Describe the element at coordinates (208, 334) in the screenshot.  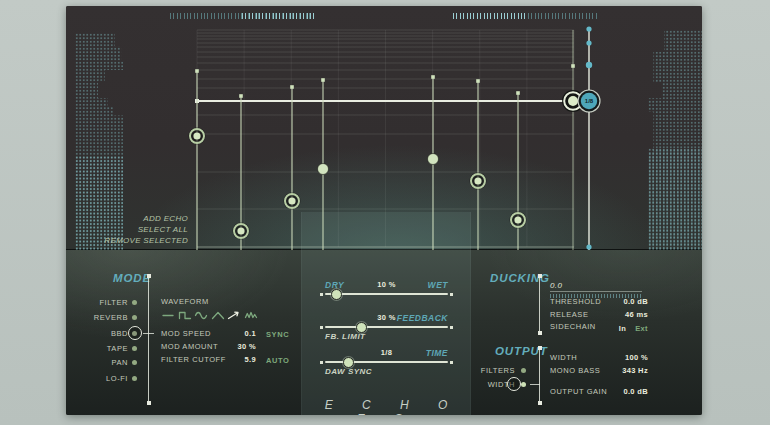
I see `mod-speed-row: MOD SPEED 0.1` at that location.